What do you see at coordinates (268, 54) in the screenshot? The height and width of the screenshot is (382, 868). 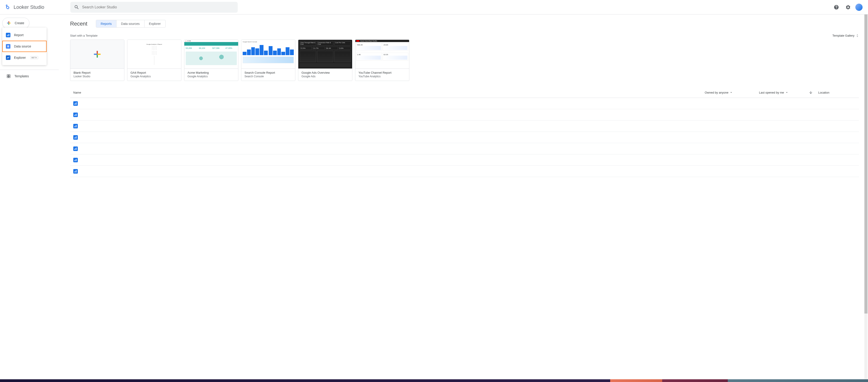 I see `template-thumb: Google Search Console` at bounding box center [268, 54].